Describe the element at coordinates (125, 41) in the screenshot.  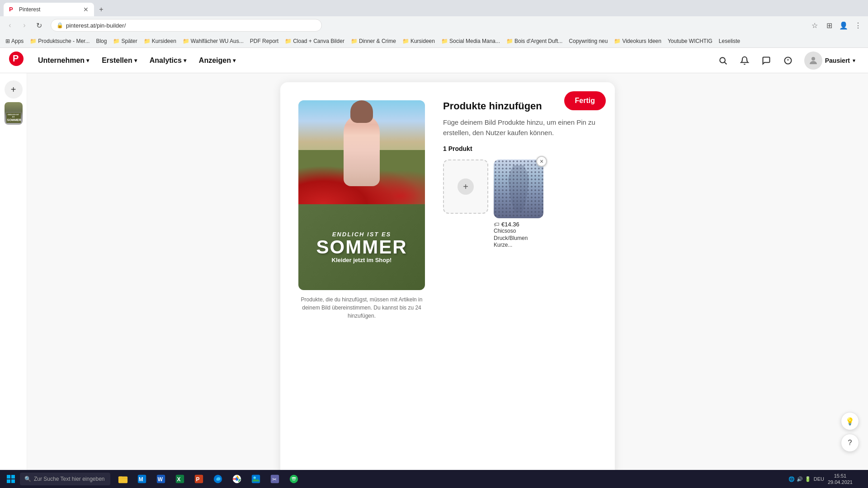
I see `bookmark-später: 📁 Später` at that location.